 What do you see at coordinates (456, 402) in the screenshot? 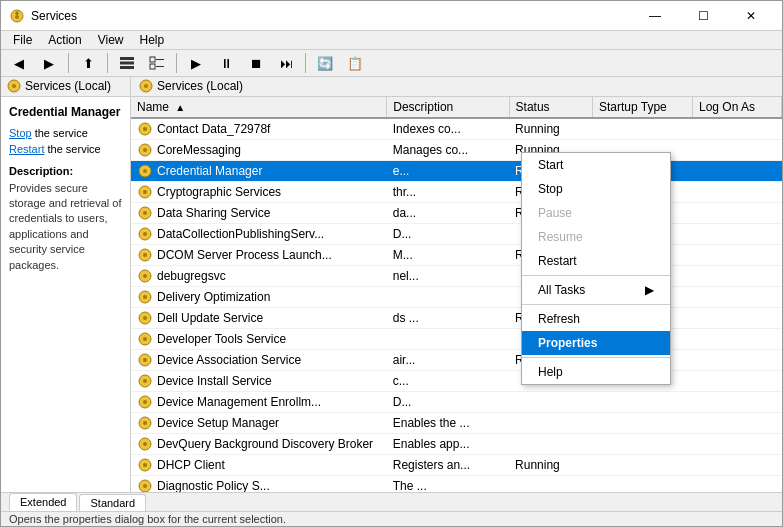
I see `table-row: Device Management Enrollm... D...` at bounding box center [456, 402].